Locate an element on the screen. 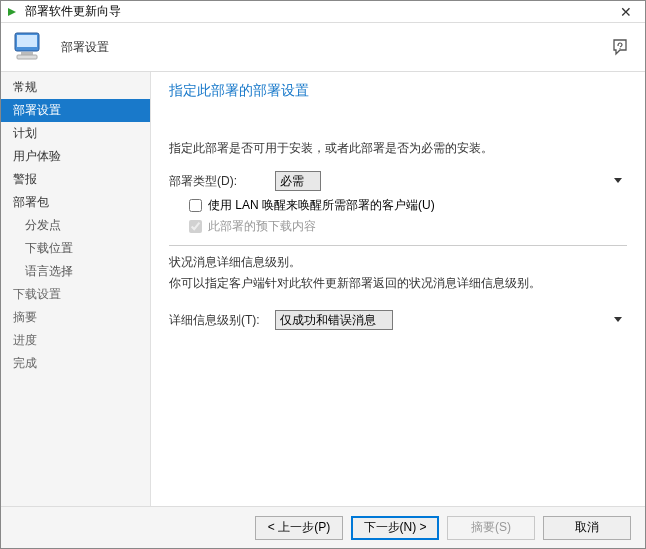 The width and height of the screenshot is (646, 549). detail-level-select: 仅成功和错误消息 is located at coordinates (334, 320).